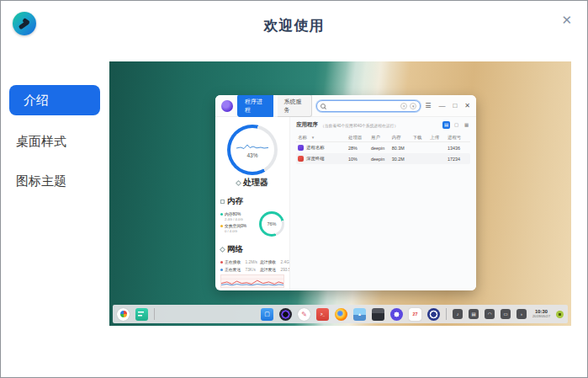  Describe the element at coordinates (252, 150) in the screenshot. I see `cpu-usage-ring: 43%` at that location.